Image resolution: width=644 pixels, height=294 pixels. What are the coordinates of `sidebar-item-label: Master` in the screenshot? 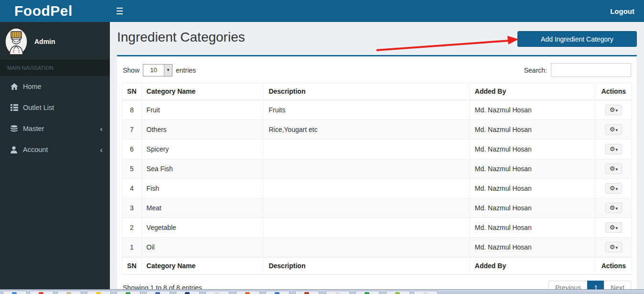 It's located at (33, 129).